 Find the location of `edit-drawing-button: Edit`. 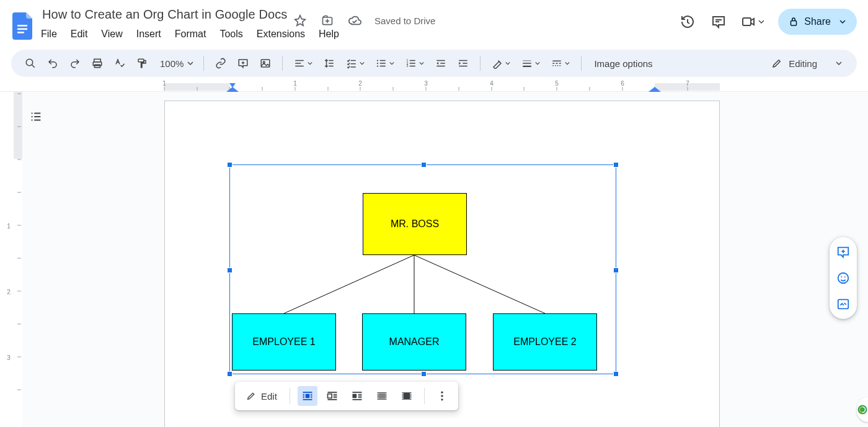

edit-drawing-button: Edit is located at coordinates (262, 396).